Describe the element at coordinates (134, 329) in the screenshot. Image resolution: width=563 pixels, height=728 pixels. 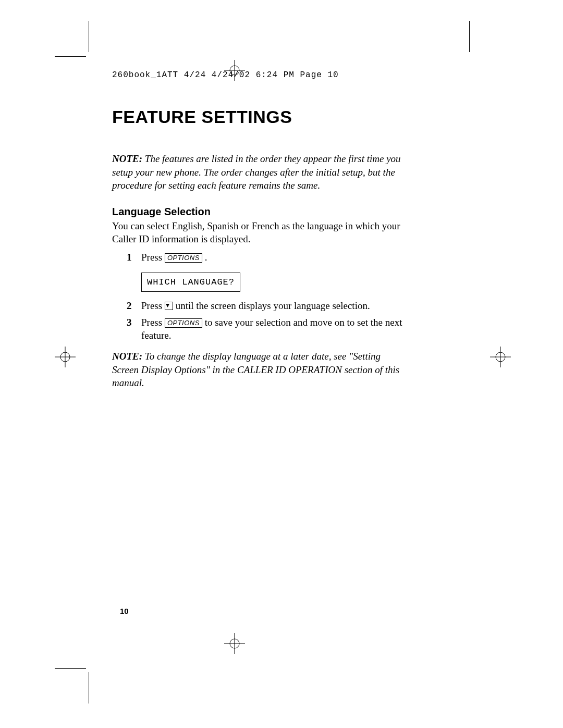
I see `step-number: 3` at that location.